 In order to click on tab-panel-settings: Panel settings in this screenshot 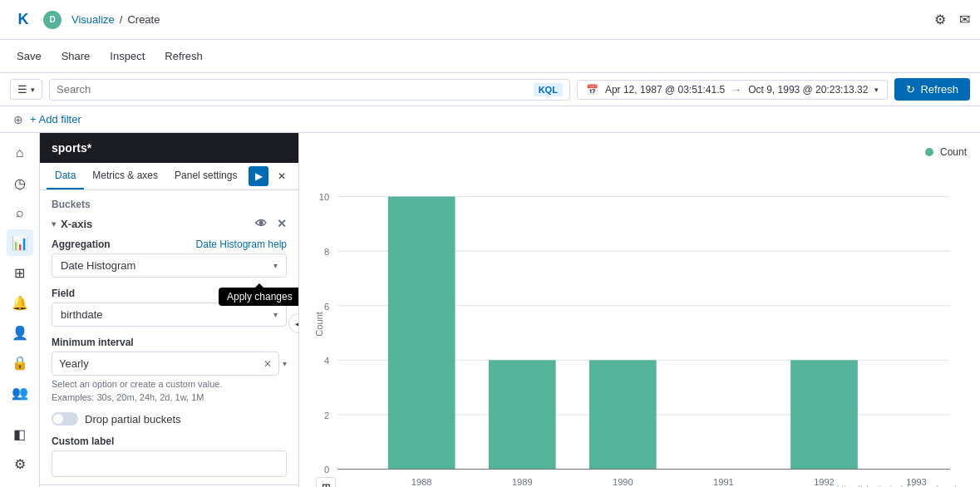, I will do `click(206, 176)`.